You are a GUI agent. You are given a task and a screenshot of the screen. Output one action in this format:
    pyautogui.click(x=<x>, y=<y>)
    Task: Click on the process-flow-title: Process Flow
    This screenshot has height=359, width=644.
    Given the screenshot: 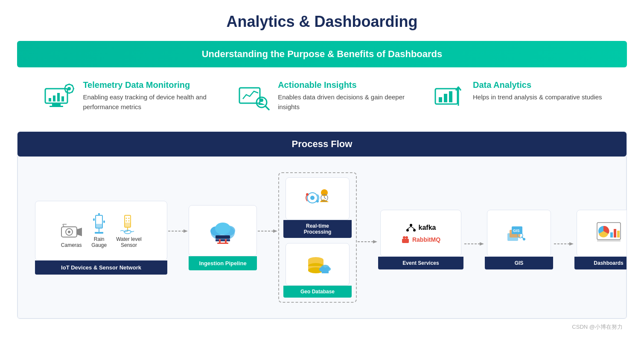 What is the action you would take?
    pyautogui.click(x=322, y=144)
    